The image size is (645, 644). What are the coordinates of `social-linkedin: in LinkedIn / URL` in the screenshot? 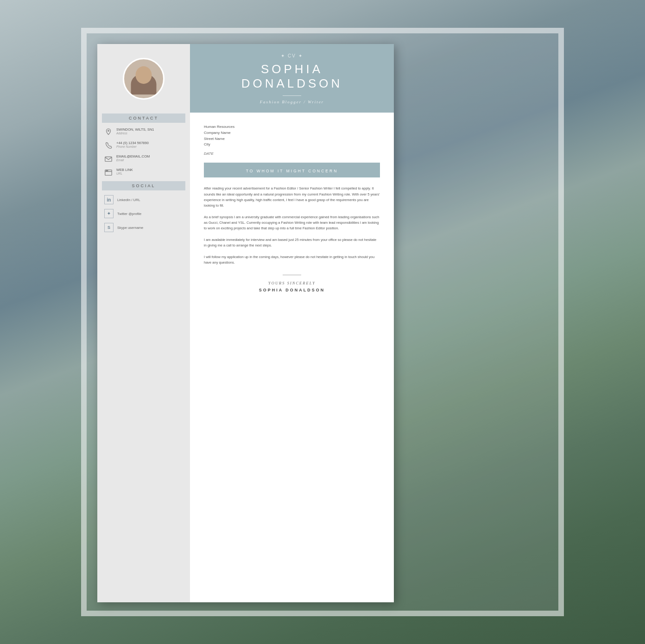 It's located at (144, 200).